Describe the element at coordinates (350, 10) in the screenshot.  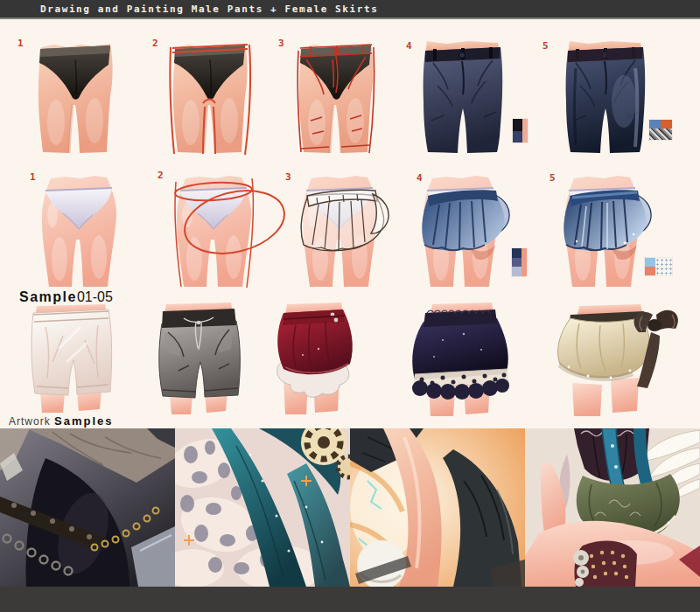
I see `title-bar: Drawing and Painting Male Pants + Female…` at that location.